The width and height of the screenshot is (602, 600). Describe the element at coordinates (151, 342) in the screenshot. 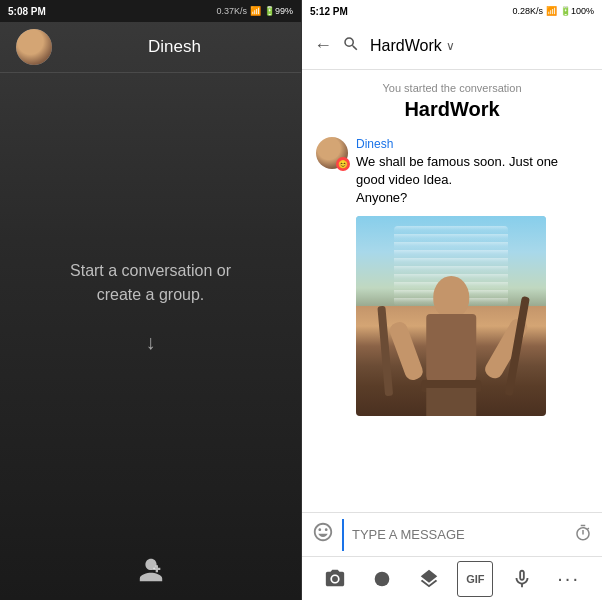

I see `down-arrow-icon: ↓` at that location.